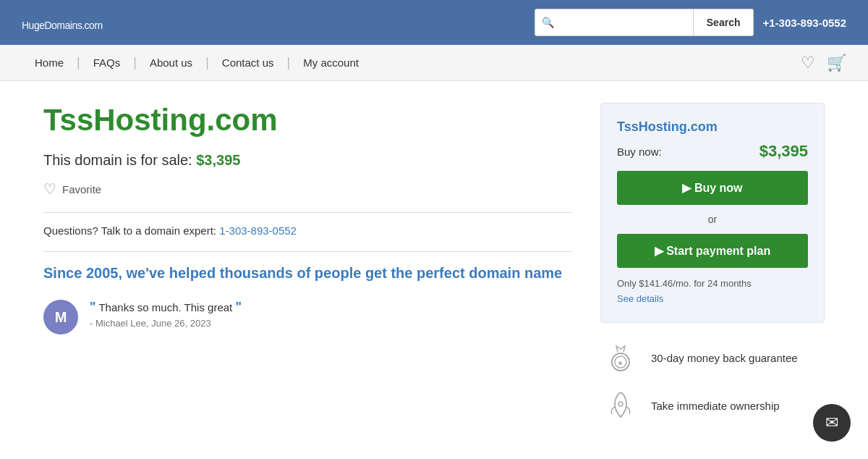 The image size is (868, 459). I want to click on domain-title: TssHosting.com, so click(307, 120).